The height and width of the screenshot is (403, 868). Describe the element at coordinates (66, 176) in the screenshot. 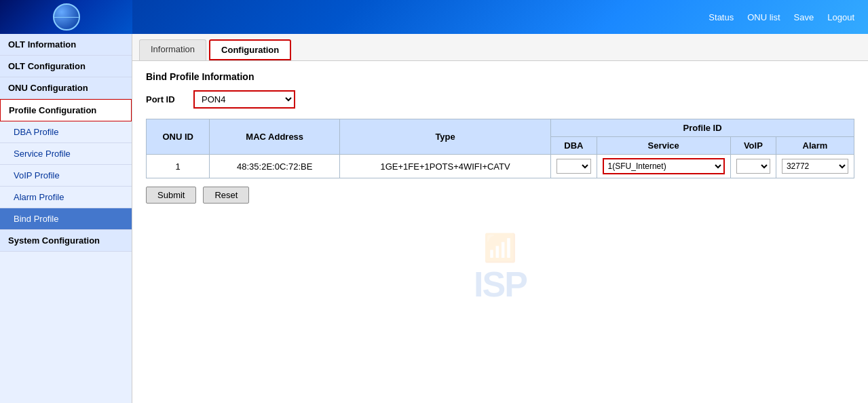

I see `sidebar-item-voip-profile: VoIP Profile` at that location.